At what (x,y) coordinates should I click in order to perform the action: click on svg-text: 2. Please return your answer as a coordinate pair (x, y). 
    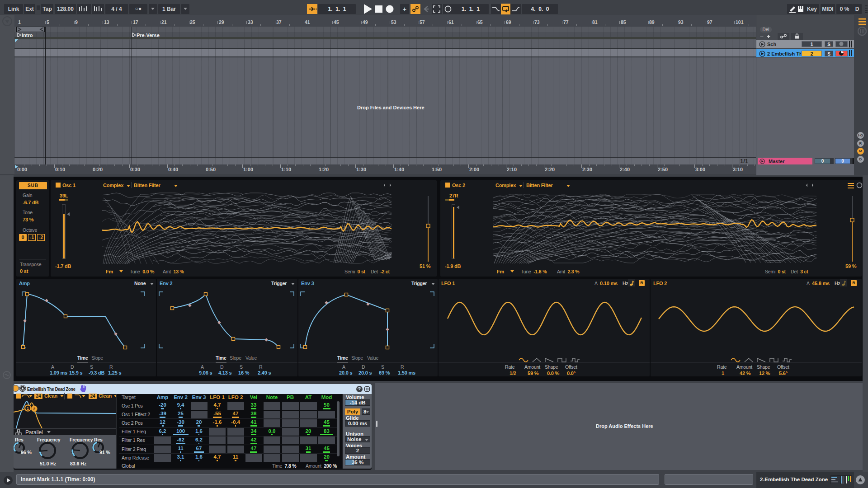
    Looking at the image, I should click on (34, 409).